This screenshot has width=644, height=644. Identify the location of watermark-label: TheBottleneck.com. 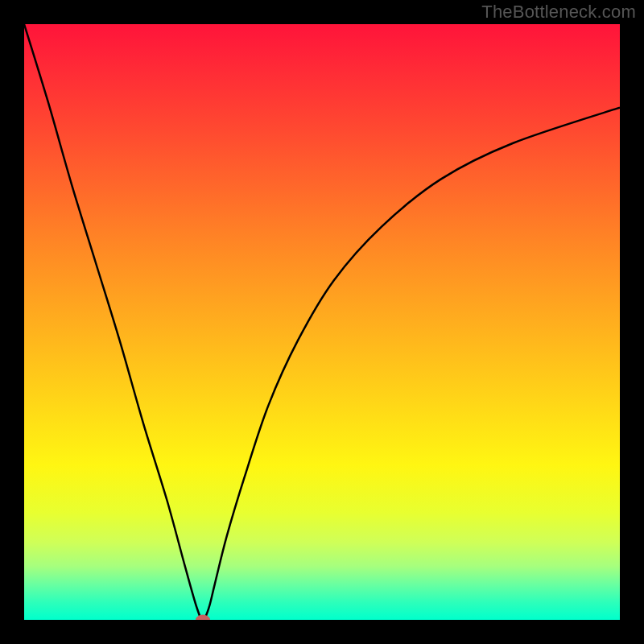
(559, 12).